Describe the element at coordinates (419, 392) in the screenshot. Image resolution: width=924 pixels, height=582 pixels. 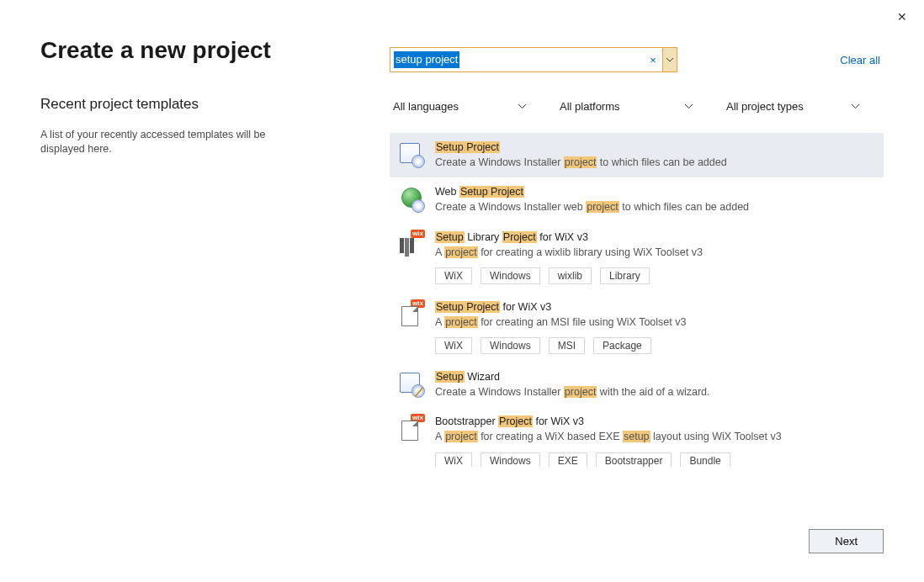
I see `wand-icon` at that location.